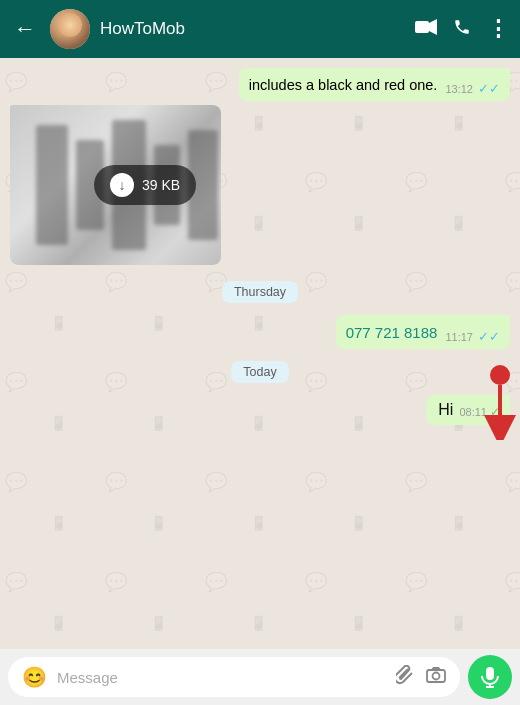  I want to click on message-time: 11:17 ✓✓, so click(472, 336).